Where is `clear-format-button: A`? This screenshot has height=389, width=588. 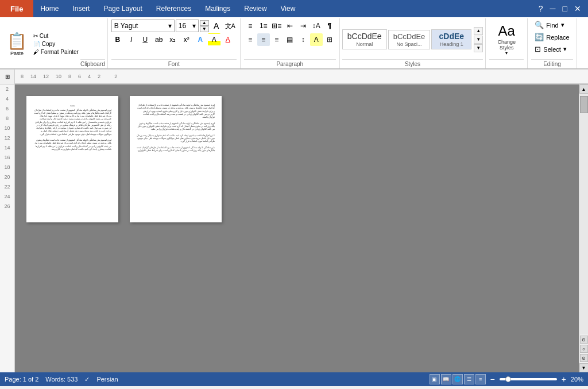
clear-format-button: A is located at coordinates (216, 26).